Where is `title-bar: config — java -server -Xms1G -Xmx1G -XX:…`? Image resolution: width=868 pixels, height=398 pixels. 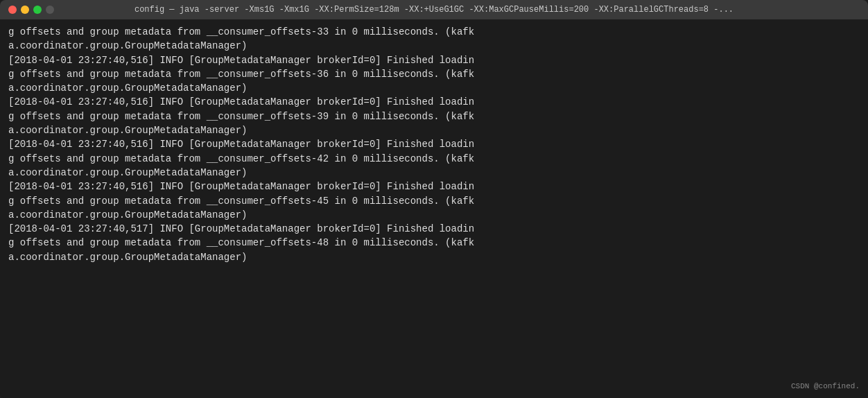
title-bar: config — java -server -Xms1G -Xmx1G -XX:… is located at coordinates (434, 10).